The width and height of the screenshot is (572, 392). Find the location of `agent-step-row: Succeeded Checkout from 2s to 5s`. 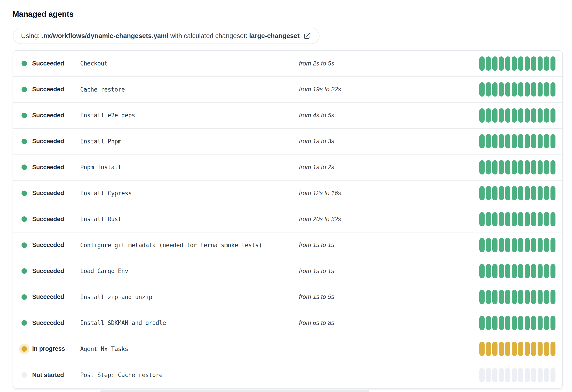

agent-step-row: Succeeded Checkout from 2s to 5s is located at coordinates (288, 64).